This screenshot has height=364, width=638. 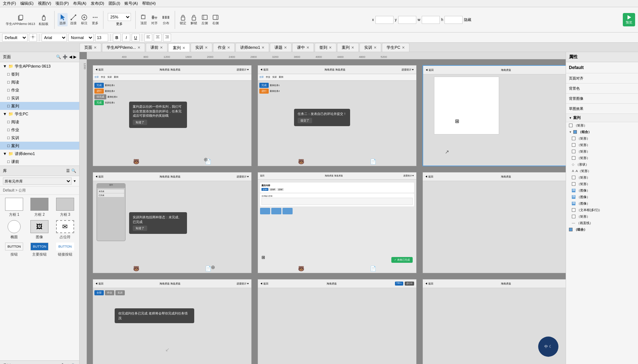 I want to click on prop-rect4: （矩形）, so click(x=602, y=151).